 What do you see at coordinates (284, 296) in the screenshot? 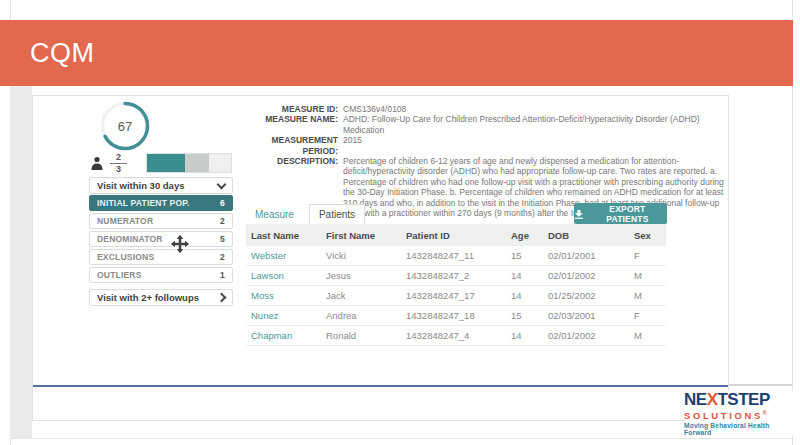
I see `patient-last-name-link: Moss` at bounding box center [284, 296].